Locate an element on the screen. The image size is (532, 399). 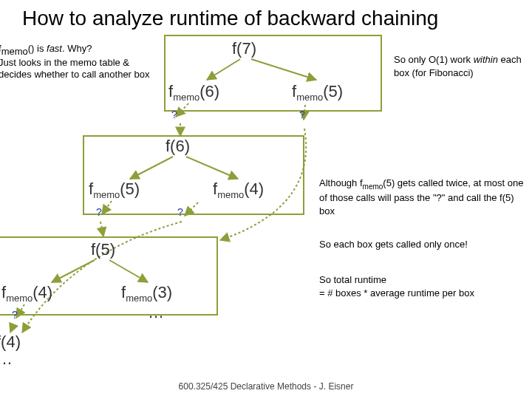
slide-footer: 600.325/425 Declarative Methods - J. Eis… is located at coordinates (266, 386).